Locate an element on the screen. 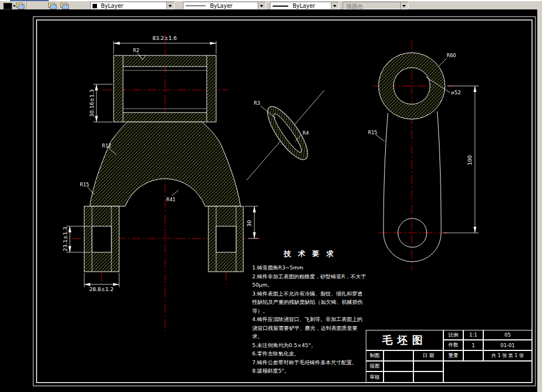  scale-label: 比例 is located at coordinates (453, 335).